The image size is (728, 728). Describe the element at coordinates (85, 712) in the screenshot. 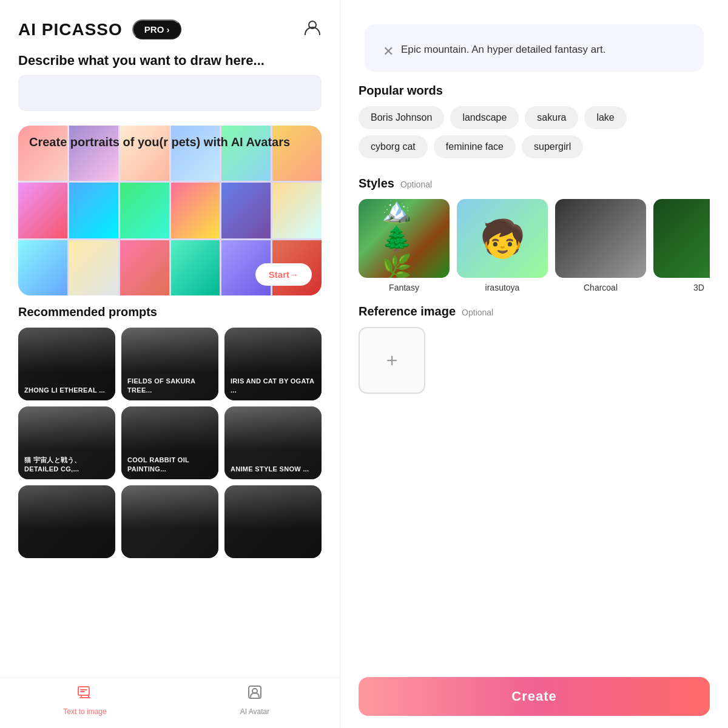

I see `text-to-image-label: Text to image` at that location.